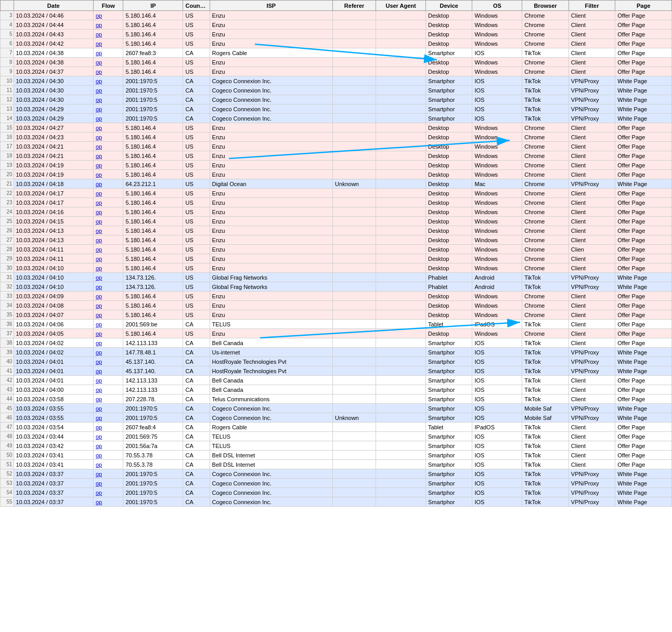 The width and height of the screenshot is (672, 632). I want to click on table-row: 3110.03.2024 / 04:10op134.73.126.USGloba…, so click(336, 278).